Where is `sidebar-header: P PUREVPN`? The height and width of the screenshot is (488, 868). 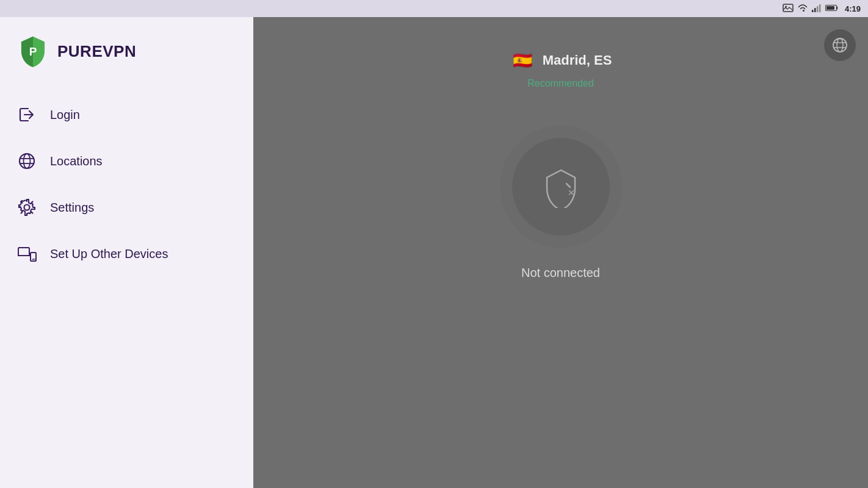
sidebar-header: P PUREVPN is located at coordinates (127, 51).